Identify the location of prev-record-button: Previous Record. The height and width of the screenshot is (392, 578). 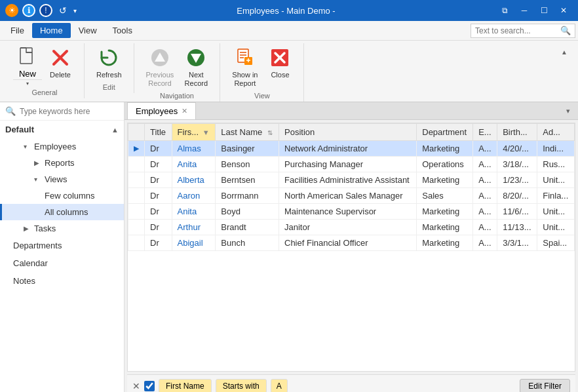
(160, 67).